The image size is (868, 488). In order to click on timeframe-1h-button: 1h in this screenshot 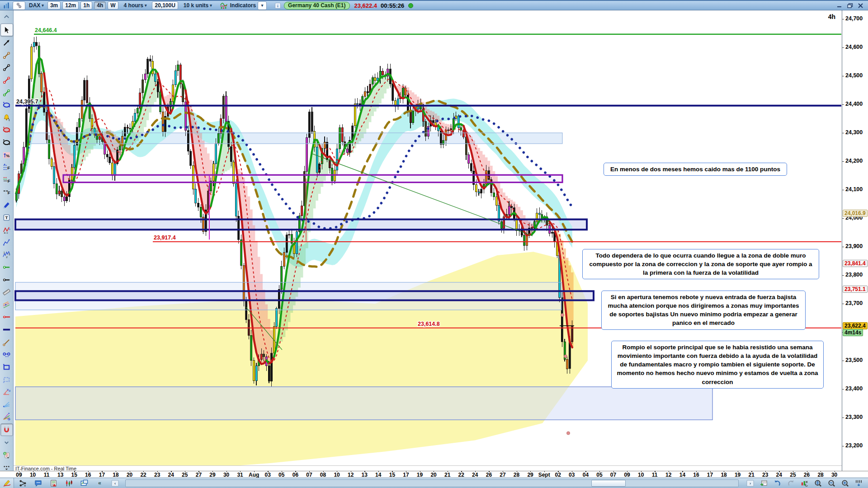, I will do `click(86, 5)`.